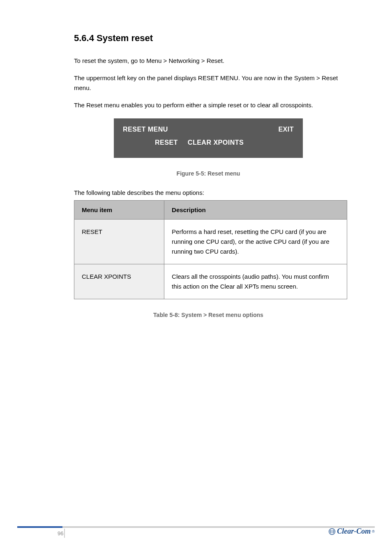  Describe the element at coordinates (208, 192) in the screenshot. I see `table-intro: The following table describes the menu o…` at that location.